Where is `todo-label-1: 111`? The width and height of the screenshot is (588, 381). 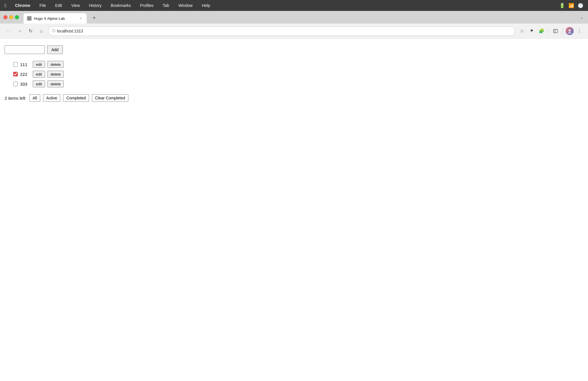
todo-label-1: 111 is located at coordinates (25, 64).